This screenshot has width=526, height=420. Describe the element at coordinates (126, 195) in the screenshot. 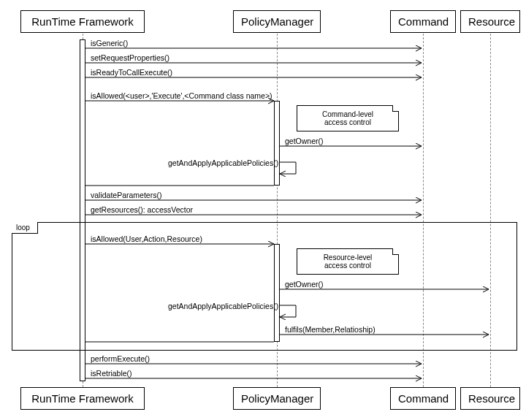

I see `msg-validateParameters: validateParameters()` at that location.